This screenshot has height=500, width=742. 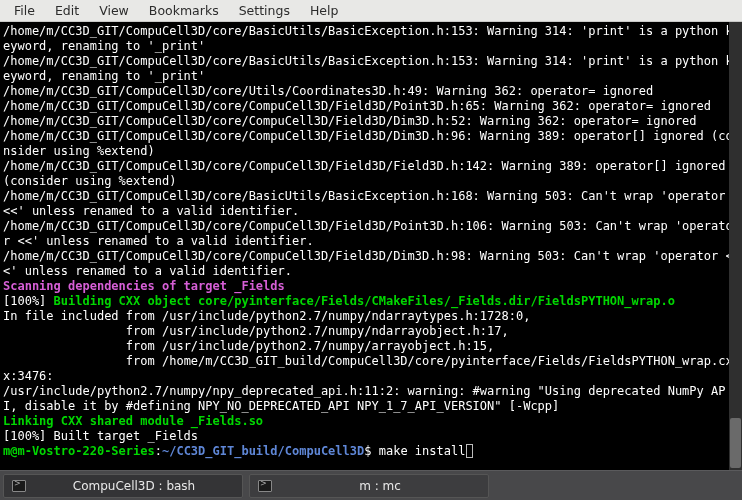 I want to click on terminal-line: In file included from /usr/include/pytho…, so click(x=371, y=316).